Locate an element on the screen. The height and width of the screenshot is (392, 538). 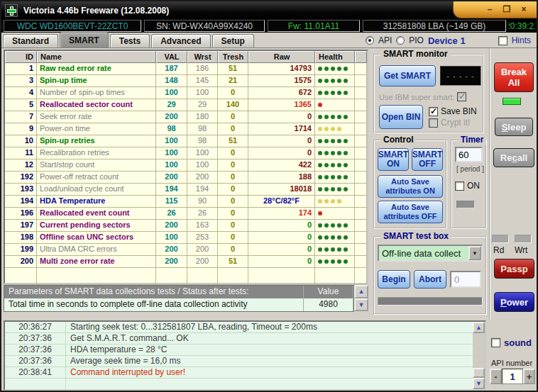
smart-off-button: SMART OFF is located at coordinates (427, 159).